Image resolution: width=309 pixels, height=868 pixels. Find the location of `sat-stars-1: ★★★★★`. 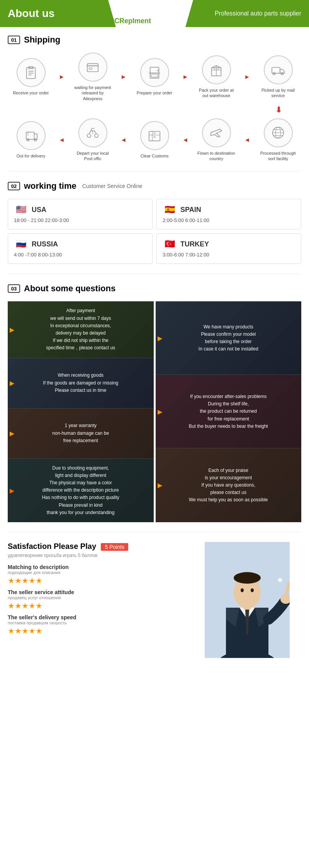

sat-stars-1: ★★★★★ is located at coordinates (97, 581).